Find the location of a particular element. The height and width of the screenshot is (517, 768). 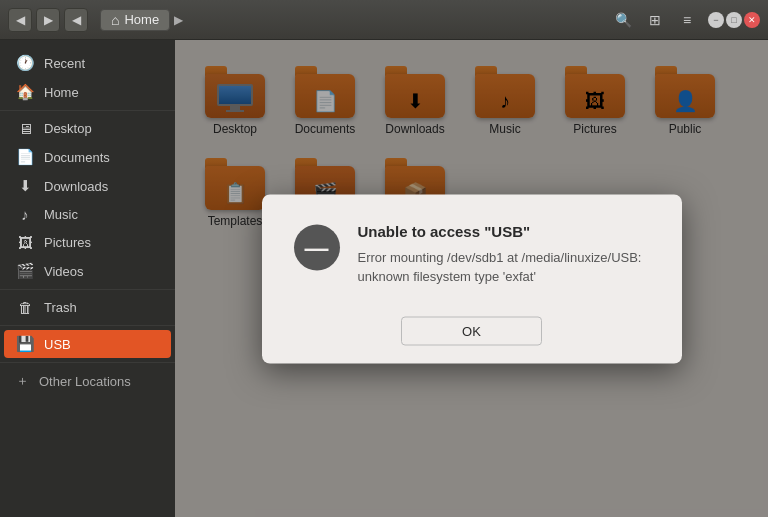

desktop-sidebar-icon: 🖥 is located at coordinates (25, 128).